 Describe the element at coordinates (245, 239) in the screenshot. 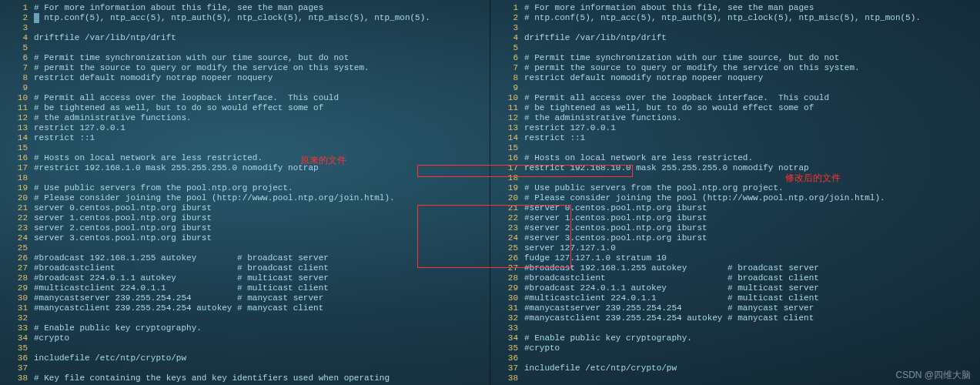

I see `code-line: 24server 3.centos.pool.ntp.org iburst` at that location.